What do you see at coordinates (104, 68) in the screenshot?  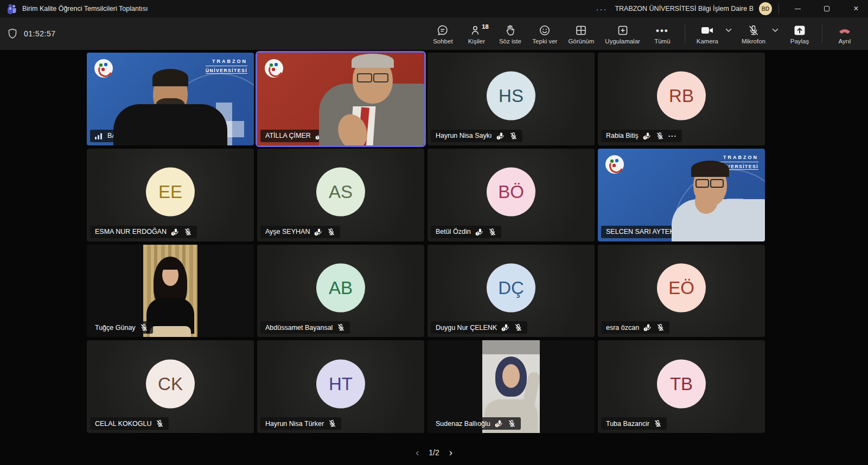 I see `university-logo` at bounding box center [104, 68].